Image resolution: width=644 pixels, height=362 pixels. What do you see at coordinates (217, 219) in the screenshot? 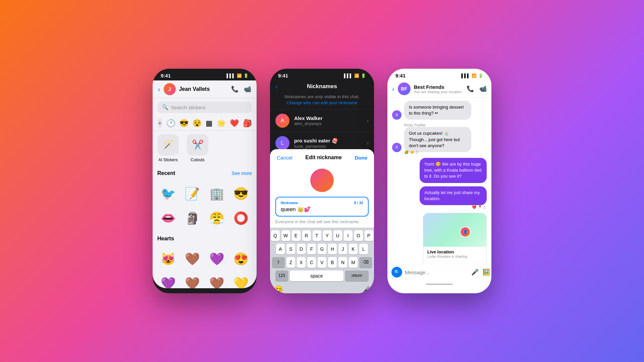
I see `sticker-7: 😤` at bounding box center [217, 219].